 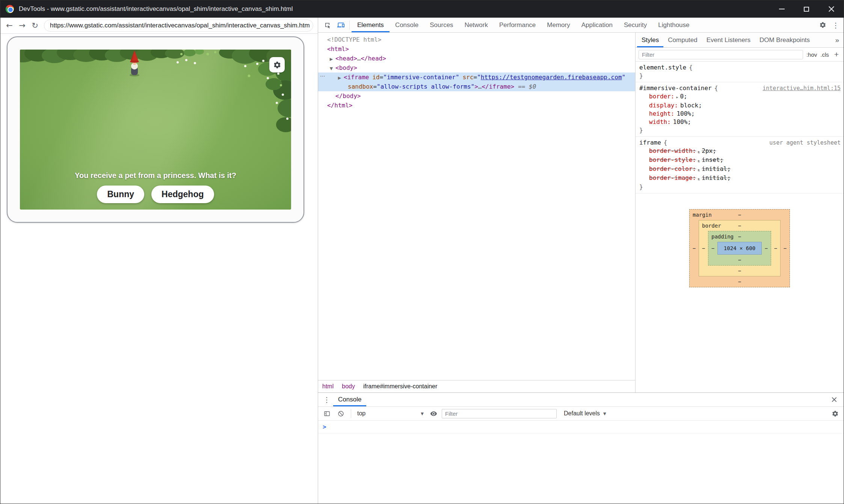 What do you see at coordinates (277, 65) in the screenshot?
I see `game-settings-button` at bounding box center [277, 65].